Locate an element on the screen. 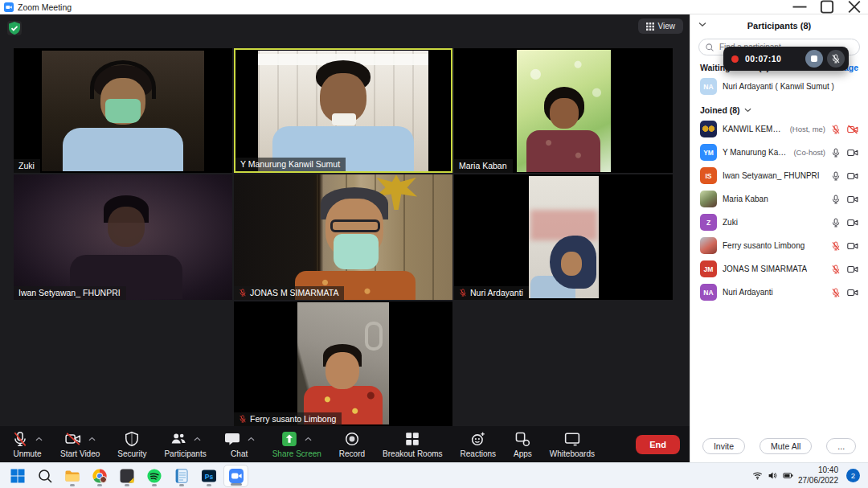  video-tile: Iwan Setyawan_ FHUNPRI is located at coordinates (123, 236).